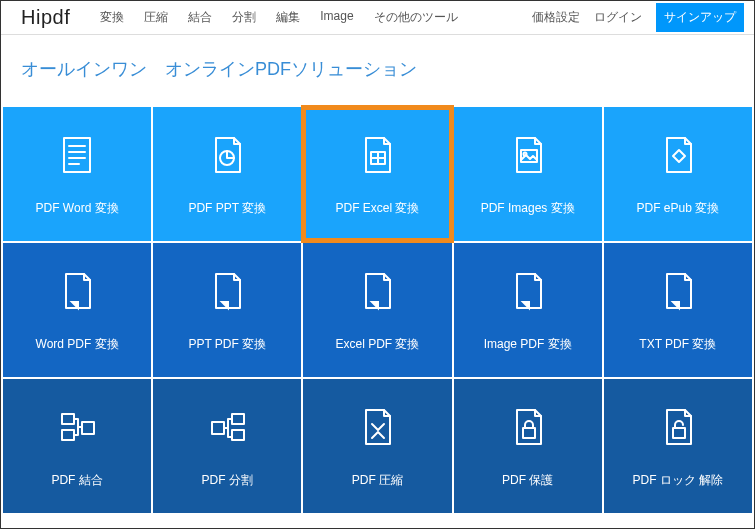 The height and width of the screenshot is (529, 755). What do you see at coordinates (227, 427) in the screenshot?
I see `split-icon` at bounding box center [227, 427].